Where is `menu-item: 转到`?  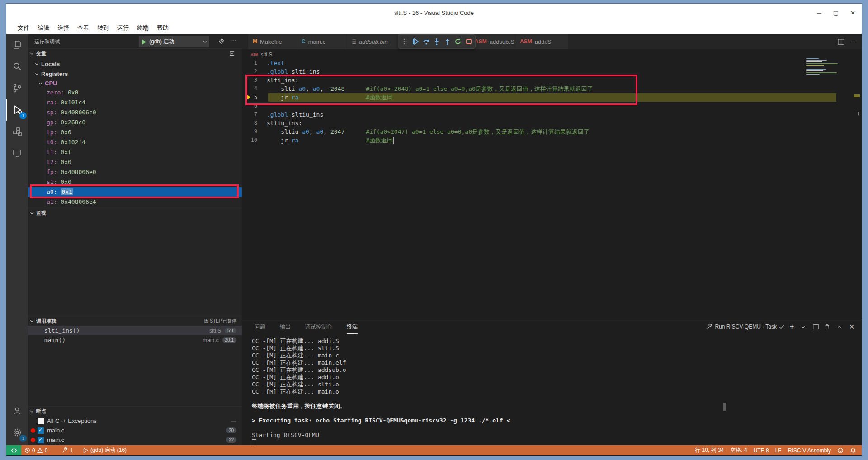
menu-item: 转到 is located at coordinates (103, 28).